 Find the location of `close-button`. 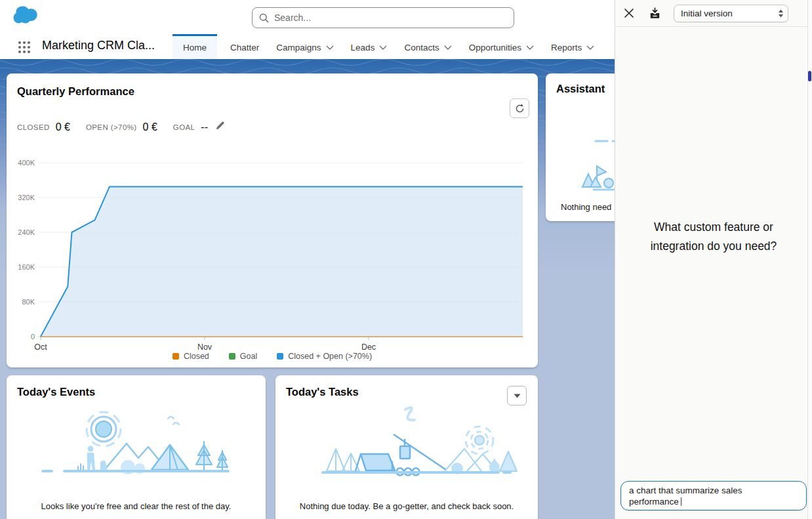

close-button is located at coordinates (629, 13).